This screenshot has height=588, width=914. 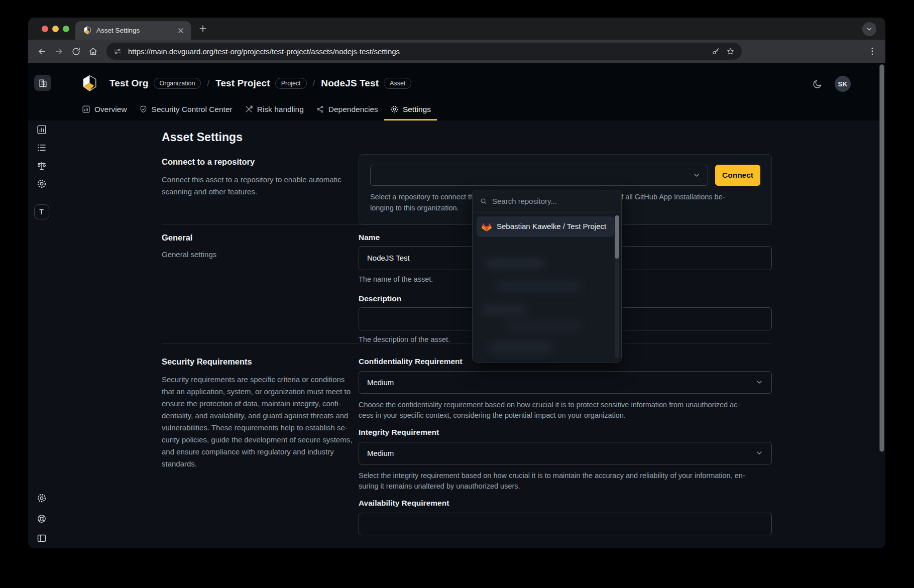 I want to click on share-network-icon, so click(x=320, y=109).